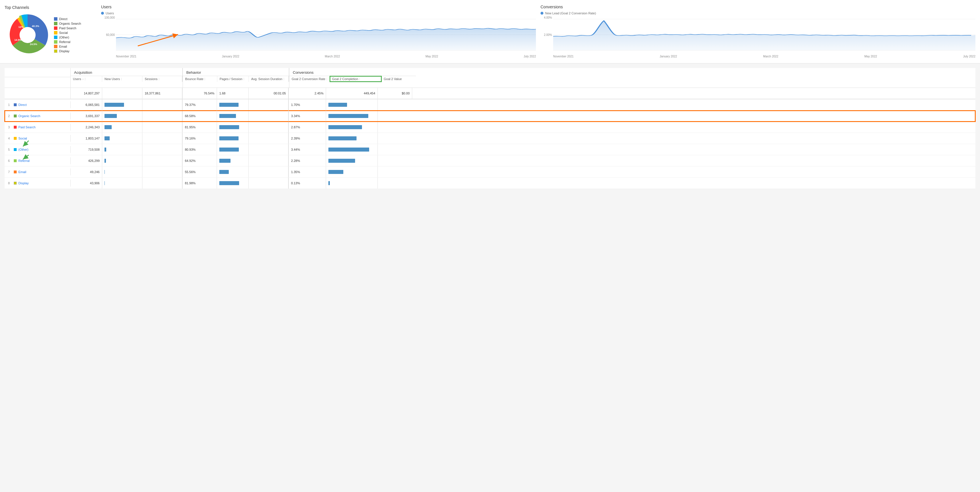 Image resolution: width=980 pixels, height=492 pixels. I want to click on users-chart-panel: Users Users 100,000 60,000 0, so click(319, 32).